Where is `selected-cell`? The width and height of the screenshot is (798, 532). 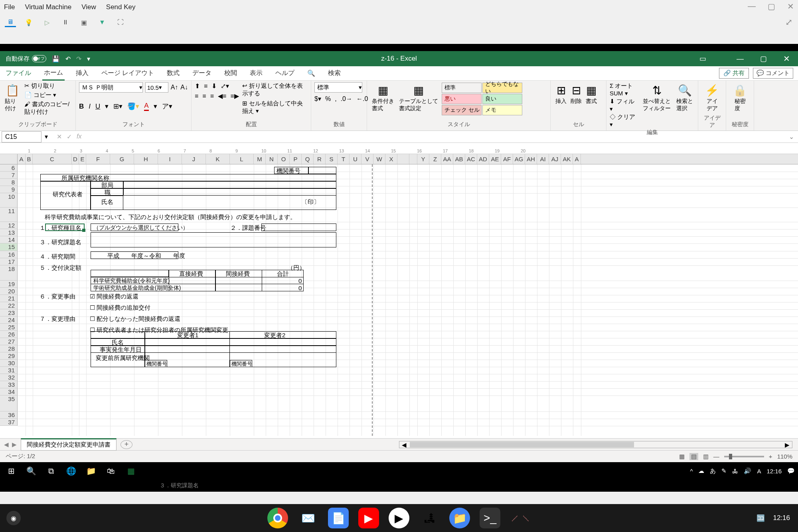 selected-cell is located at coordinates (65, 227).